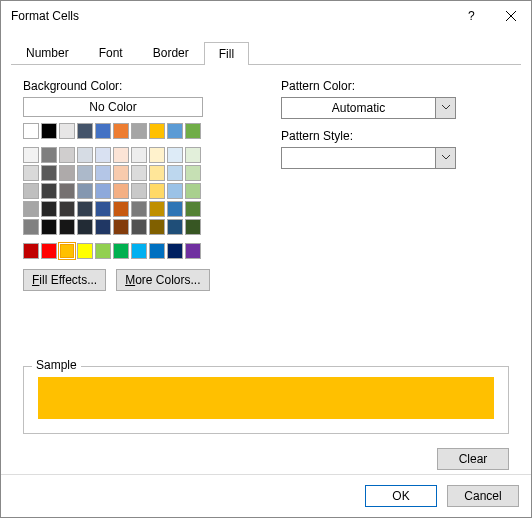  What do you see at coordinates (266, 53) in the screenshot?
I see `tabstrip: Number Font Border Fill` at bounding box center [266, 53].